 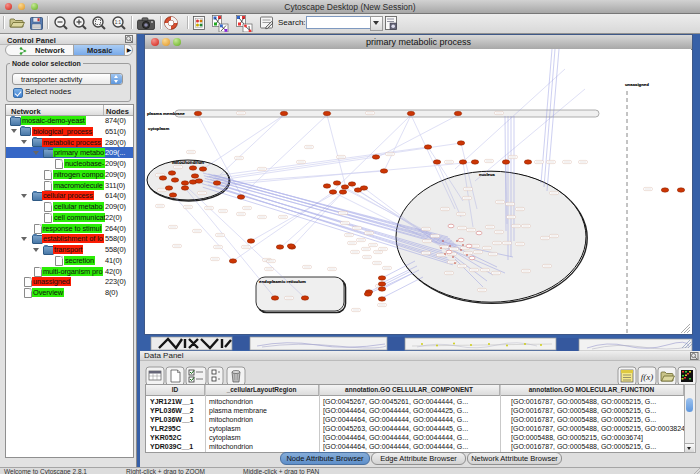 What do you see at coordinates (166, 114) in the screenshot?
I see `svg-text: plasma membrane` at bounding box center [166, 114].